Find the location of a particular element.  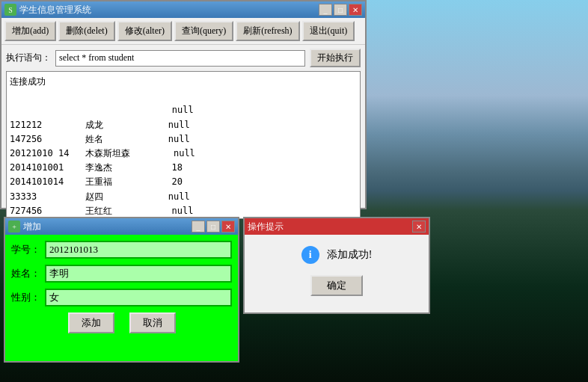

gender-label: 性别： is located at coordinates (28, 298).